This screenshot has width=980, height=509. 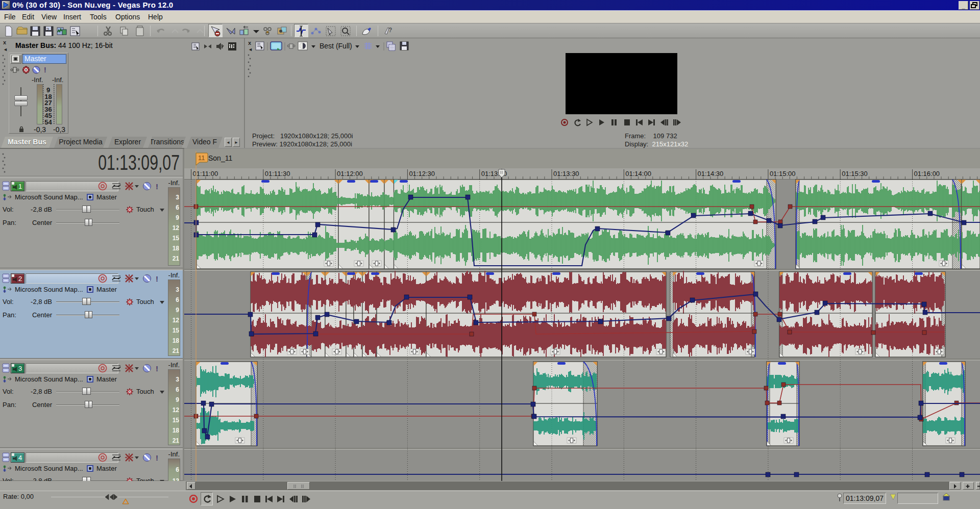 What do you see at coordinates (638, 173) in the screenshot?
I see `svg-text: 01:14:00` at bounding box center [638, 173].